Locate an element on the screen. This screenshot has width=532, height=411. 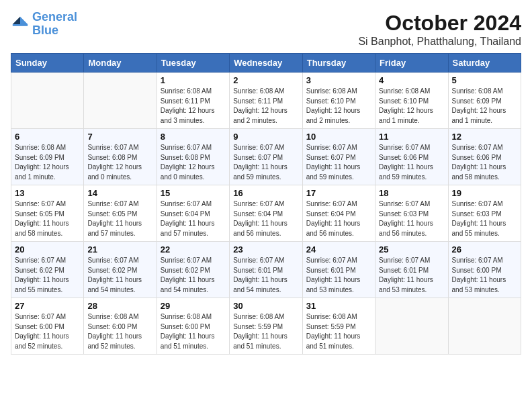
calendar-cell: 13Sunrise: 6:07 AM Sunset: 6:05 PM Dayli… is located at coordinates (48, 214).